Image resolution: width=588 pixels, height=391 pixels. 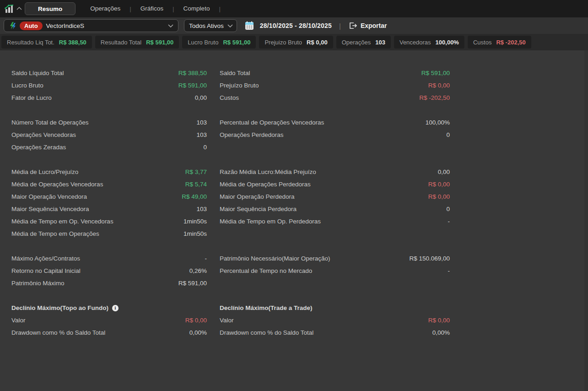 I want to click on tab-completo: Completo, so click(x=197, y=9).